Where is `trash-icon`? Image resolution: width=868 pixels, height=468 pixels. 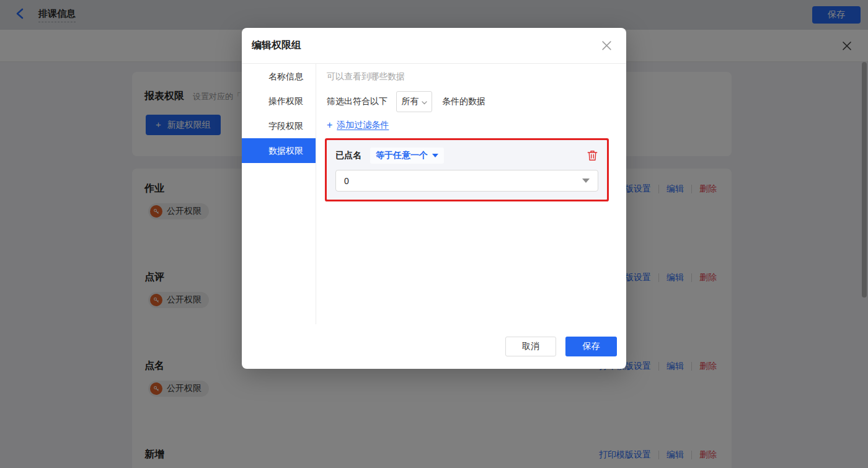
trash-icon is located at coordinates (593, 156).